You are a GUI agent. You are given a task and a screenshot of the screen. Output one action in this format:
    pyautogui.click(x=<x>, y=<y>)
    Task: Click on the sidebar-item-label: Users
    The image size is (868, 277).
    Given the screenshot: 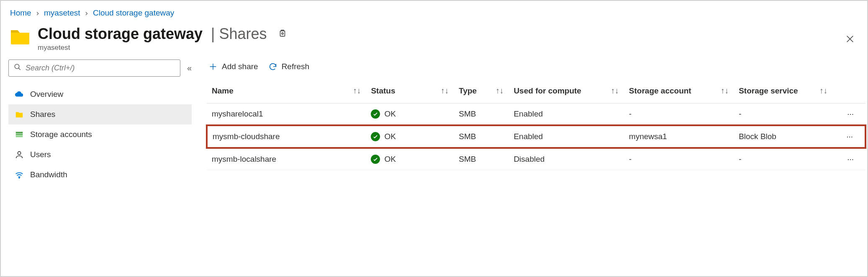 What is the action you would take?
    pyautogui.click(x=41, y=155)
    